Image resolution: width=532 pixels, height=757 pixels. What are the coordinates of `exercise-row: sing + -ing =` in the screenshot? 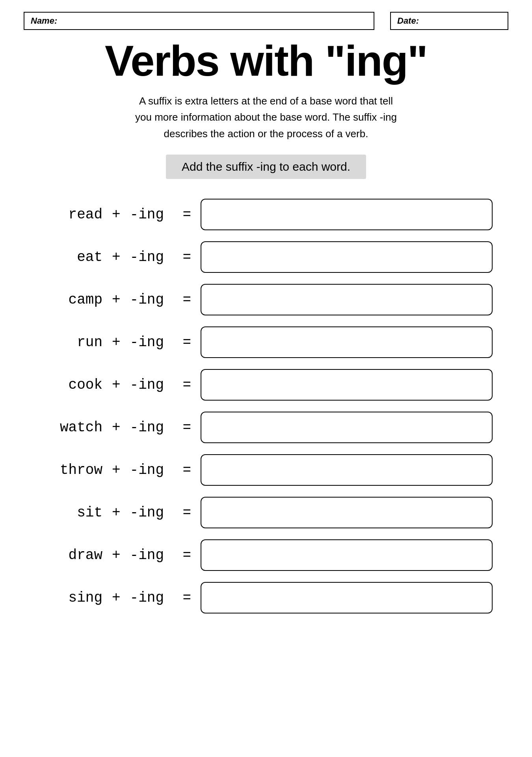 It's located at (266, 598).